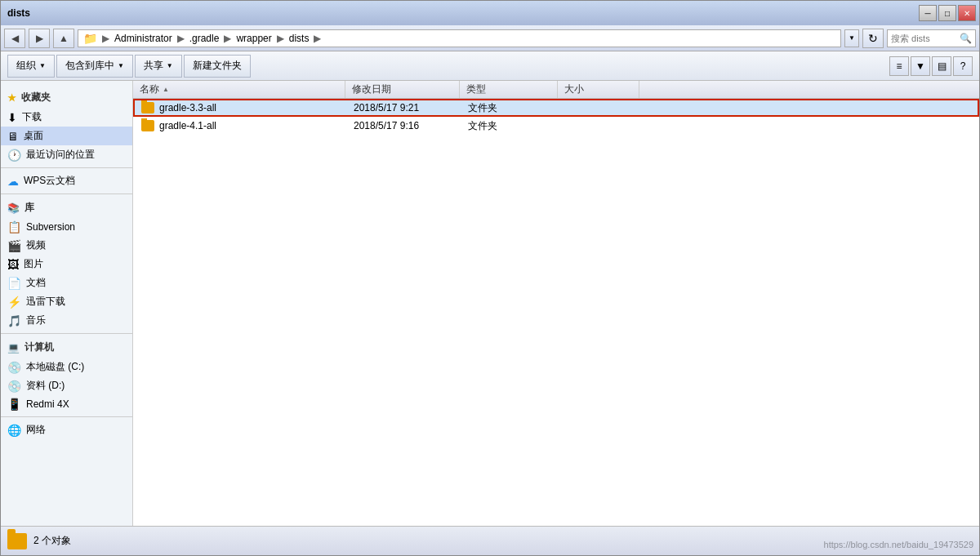  I want to click on sidebar-item-download: ⬇ 下载, so click(67, 118).